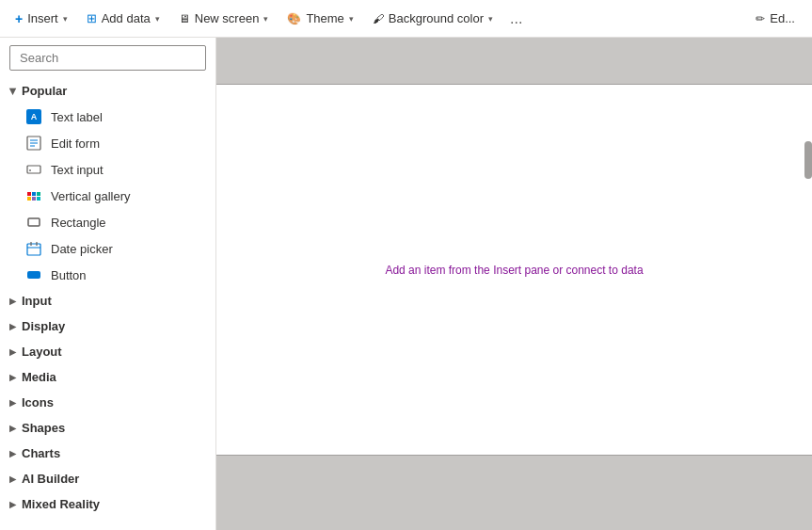 The height and width of the screenshot is (530, 812). What do you see at coordinates (13, 301) in the screenshot?
I see `input-chevron-icon: ▶` at bounding box center [13, 301].